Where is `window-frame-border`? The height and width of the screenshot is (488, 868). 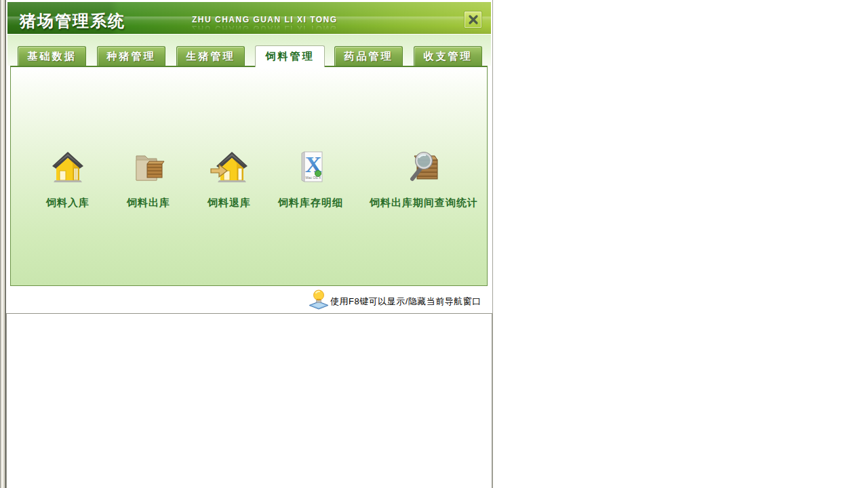 window-frame-border is located at coordinates (3, 244).